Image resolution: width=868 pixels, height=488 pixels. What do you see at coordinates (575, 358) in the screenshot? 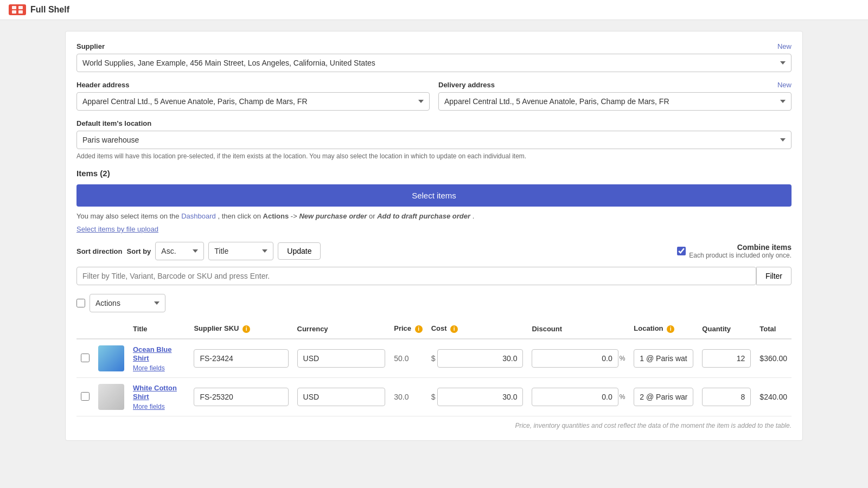
I see `row1-discount-input` at bounding box center [575, 358].